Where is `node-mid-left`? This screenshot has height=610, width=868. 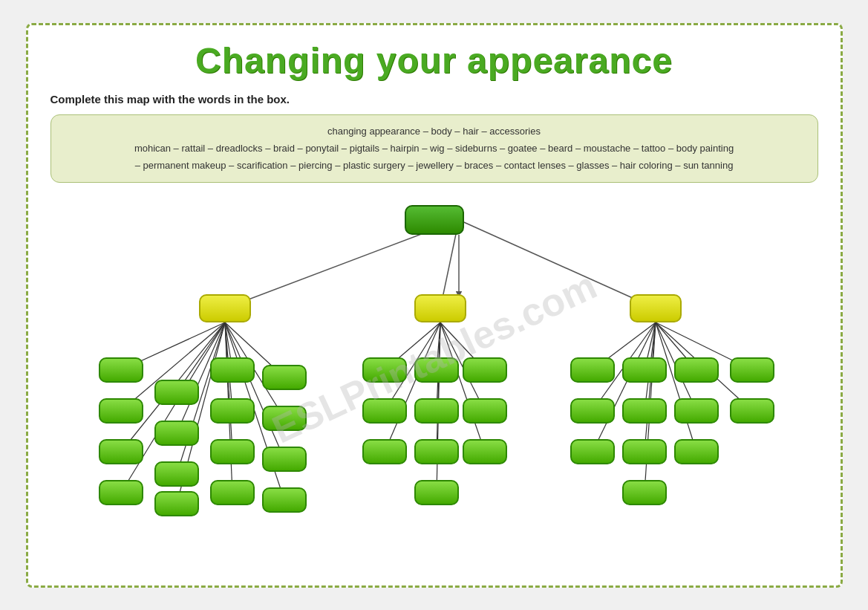 node-mid-left is located at coordinates (225, 308).